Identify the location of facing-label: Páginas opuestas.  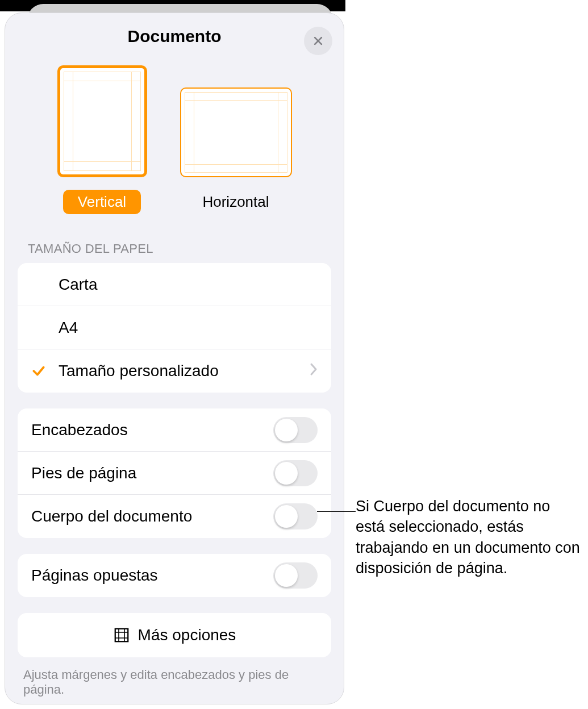
(152, 575).